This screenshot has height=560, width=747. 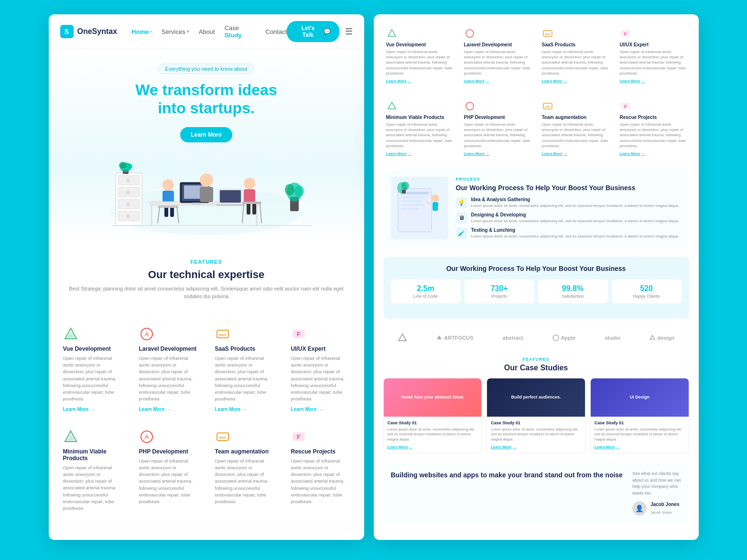 I want to click on case-study-1-img-text: Never lose your abstract ideas, so click(x=433, y=398).